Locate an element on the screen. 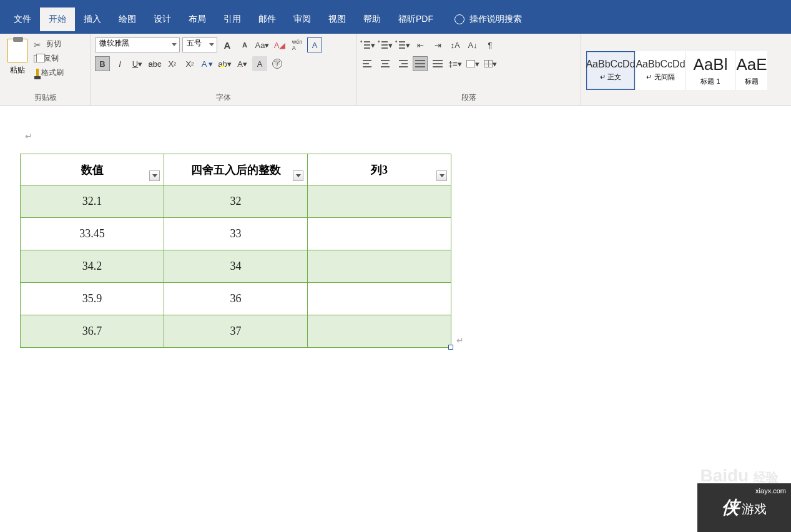 The image size is (791, 532). font-color-button: A▾ is located at coordinates (242, 64).